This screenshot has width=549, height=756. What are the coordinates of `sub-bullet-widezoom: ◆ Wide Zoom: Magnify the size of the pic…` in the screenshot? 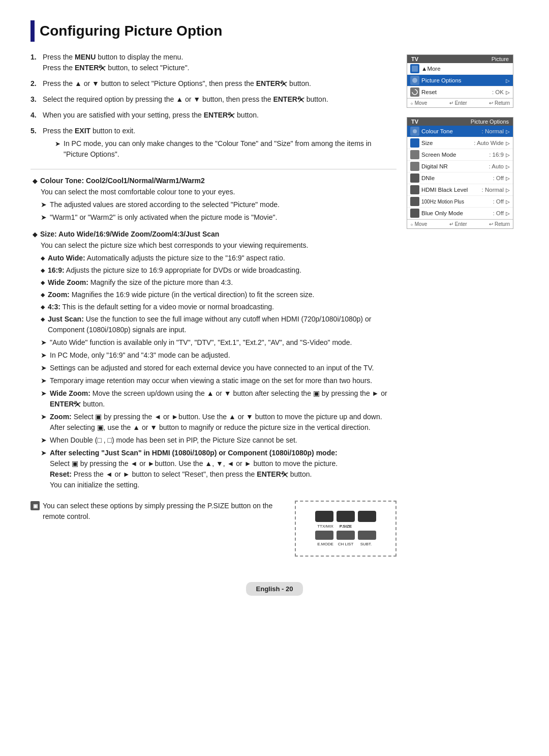 It's located at (219, 283).